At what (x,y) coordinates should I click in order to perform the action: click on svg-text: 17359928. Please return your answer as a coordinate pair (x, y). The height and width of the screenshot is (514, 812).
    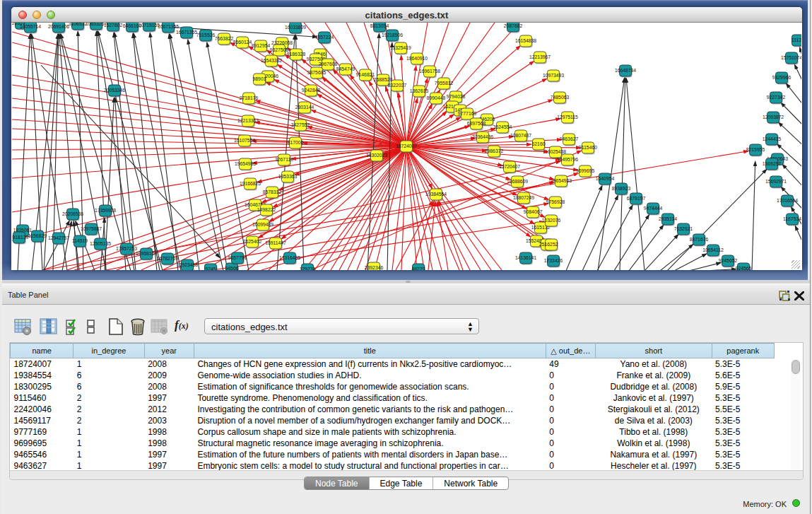
    Looking at the image, I should click on (105, 211).